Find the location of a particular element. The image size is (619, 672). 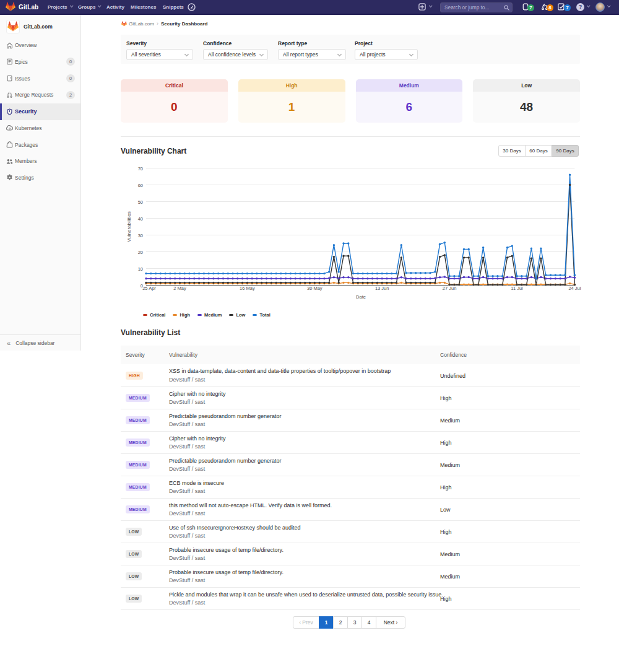

svg-text: 10 is located at coordinates (141, 269).